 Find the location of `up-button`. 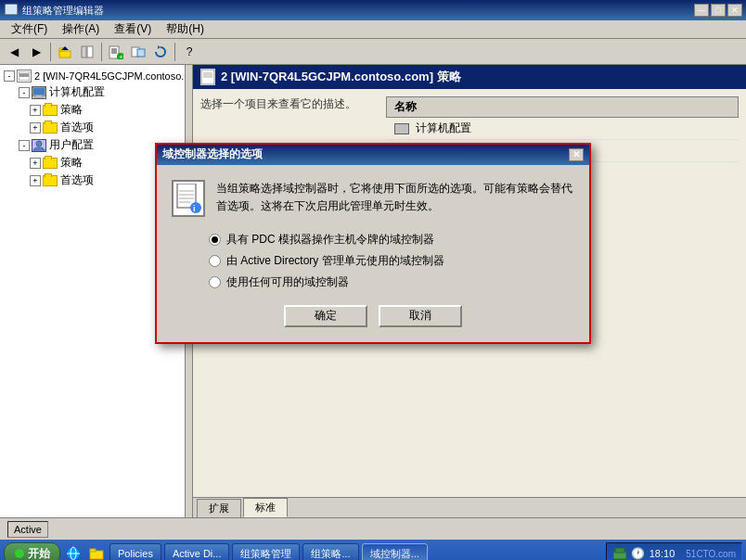

up-button is located at coordinates (65, 52).